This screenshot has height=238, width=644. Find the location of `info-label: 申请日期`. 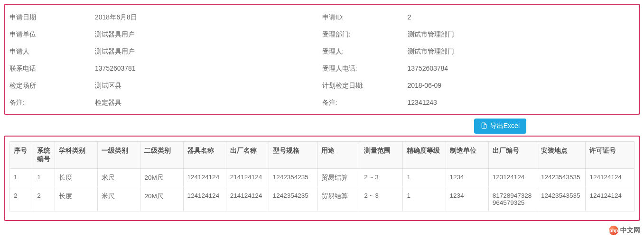

info-label: 申请日期 is located at coordinates (52, 18).